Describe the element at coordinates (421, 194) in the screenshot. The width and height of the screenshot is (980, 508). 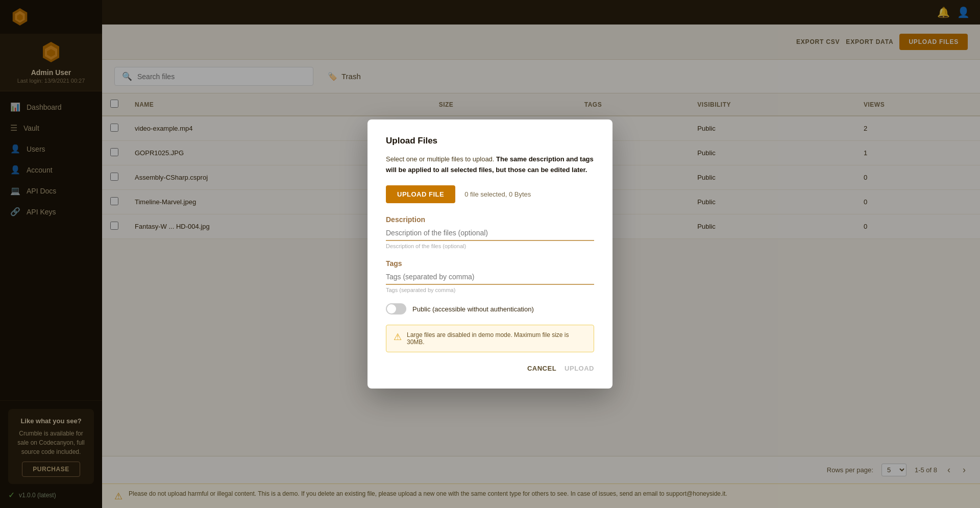
I see `upload-file-button: UPLOAD FILE` at that location.